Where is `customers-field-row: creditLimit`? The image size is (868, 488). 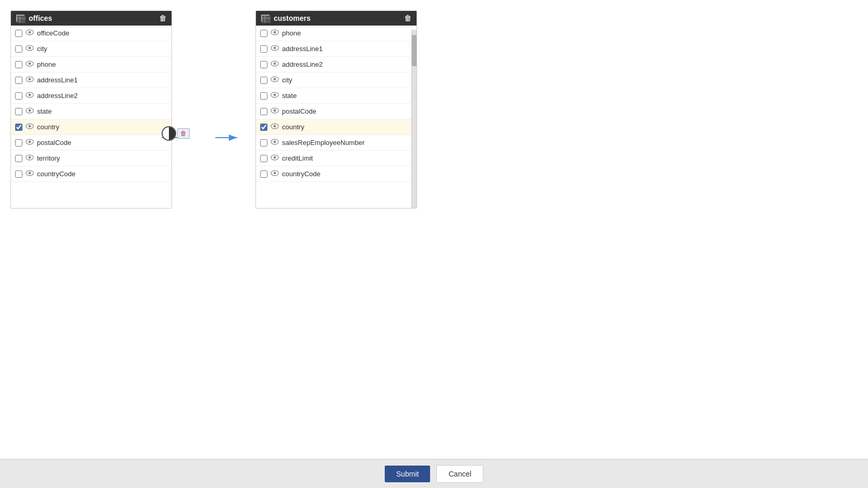 customers-field-row: creditLimit is located at coordinates (336, 158).